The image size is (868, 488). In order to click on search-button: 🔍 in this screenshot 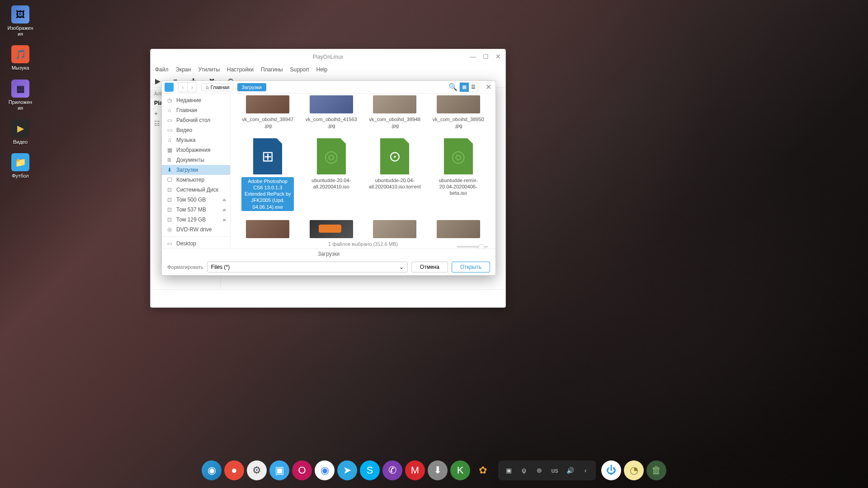, I will do `click(453, 87)`.